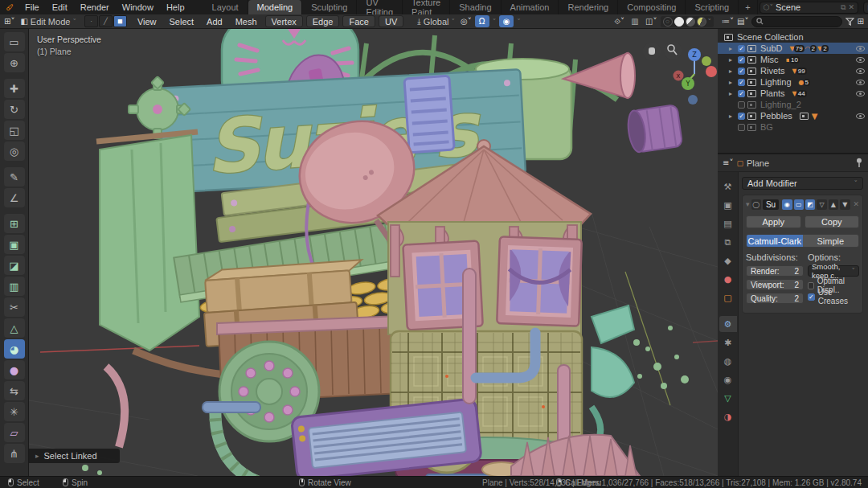  What do you see at coordinates (747, 204) in the screenshot?
I see `collapse-modifier-icon: ▾` at bounding box center [747, 204].